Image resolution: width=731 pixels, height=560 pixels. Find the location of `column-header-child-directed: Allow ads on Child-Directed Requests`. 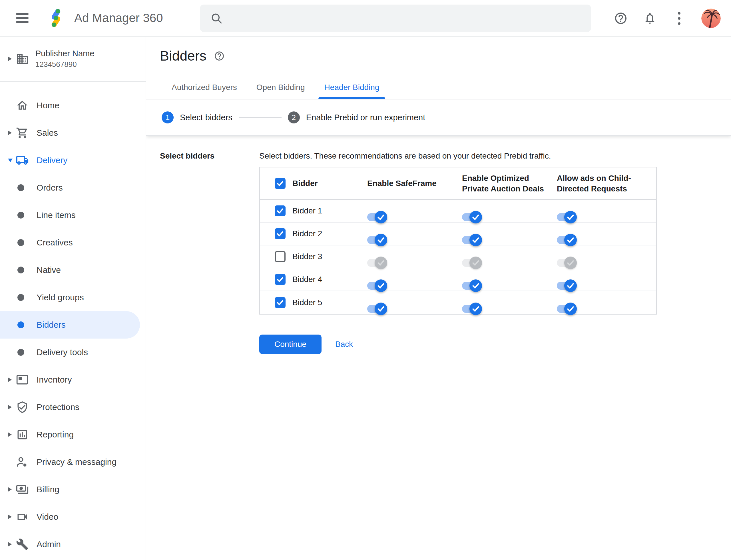

column-header-child-directed: Allow ads on Child-Directed Requests is located at coordinates (606, 183).